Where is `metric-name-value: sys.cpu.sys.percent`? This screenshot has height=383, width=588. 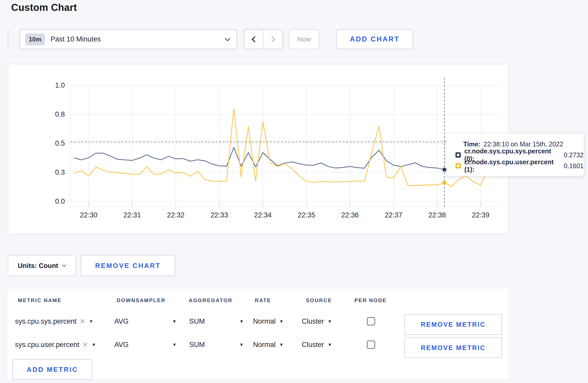
metric-name-value: sys.cpu.sys.percent is located at coordinates (46, 321).